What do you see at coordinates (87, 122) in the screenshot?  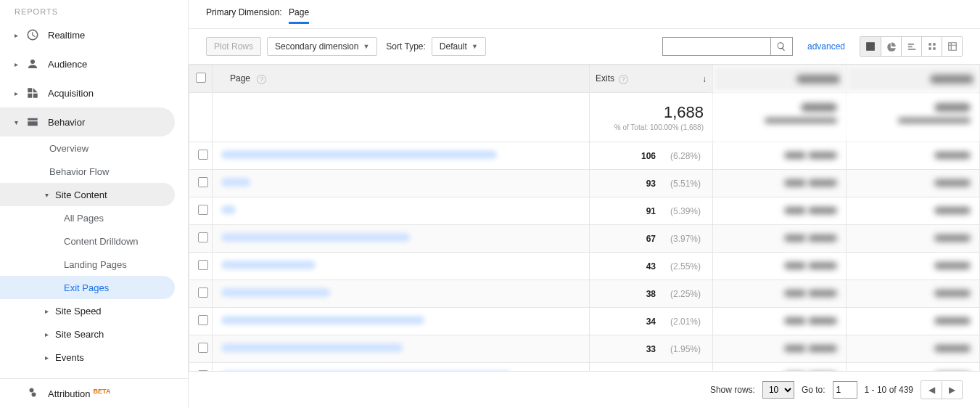 I see `nav-behavior: ▾ Behavior` at bounding box center [87, 122].